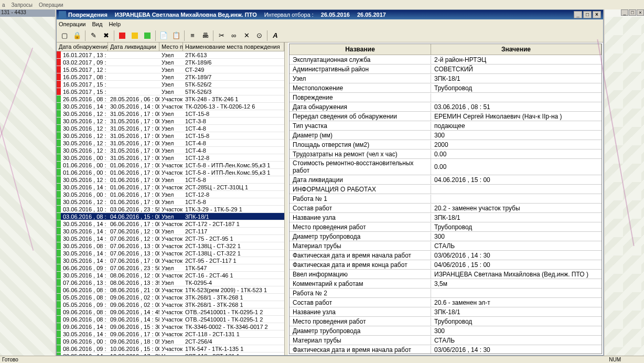  I want to click on table-row: 08.06.2016 , 09 : 1710.06.2016 , 15 : 00…, so click(170, 349).